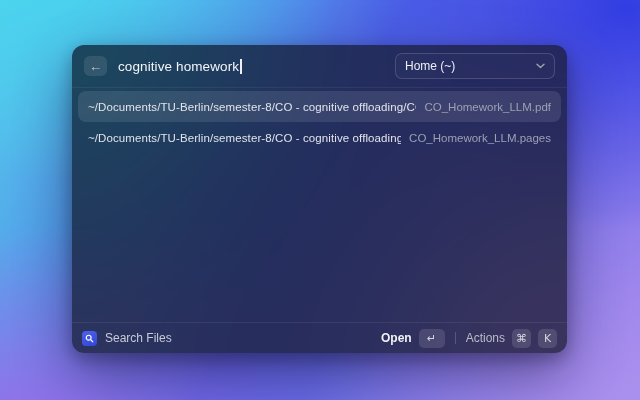 The height and width of the screenshot is (400, 640). What do you see at coordinates (320, 66) in the screenshot?
I see `search-header: ← cognitive homework Home (~)` at bounding box center [320, 66].